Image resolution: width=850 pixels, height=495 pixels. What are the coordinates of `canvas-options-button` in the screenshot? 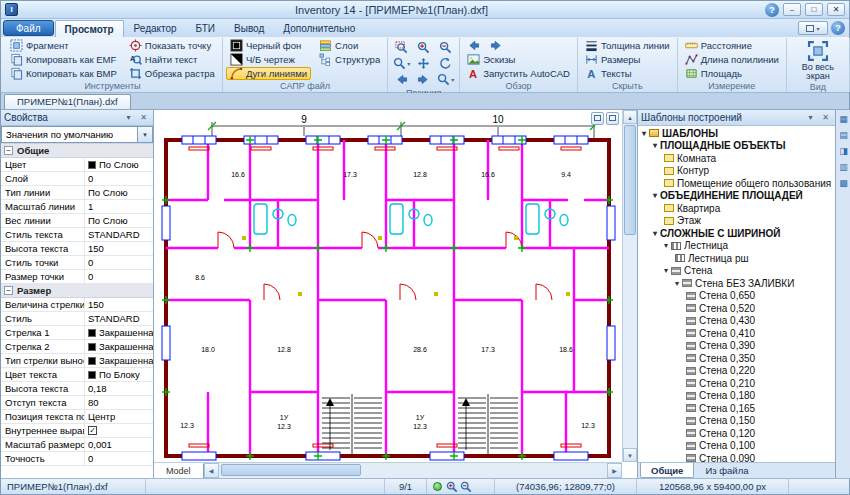 It's located at (612, 118).